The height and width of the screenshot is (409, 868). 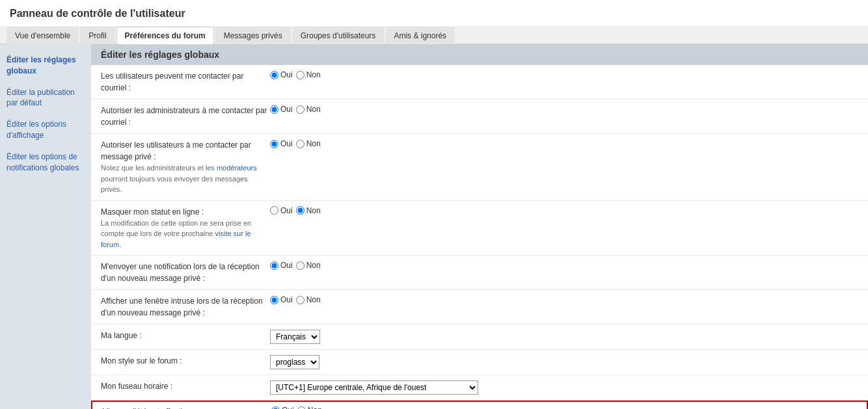 What do you see at coordinates (281, 300) in the screenshot?
I see `radio-pm-popup-oui: Oui` at bounding box center [281, 300].